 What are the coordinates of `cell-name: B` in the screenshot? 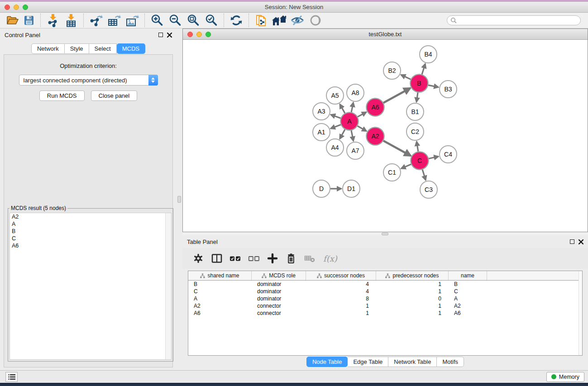 It's located at (468, 284).